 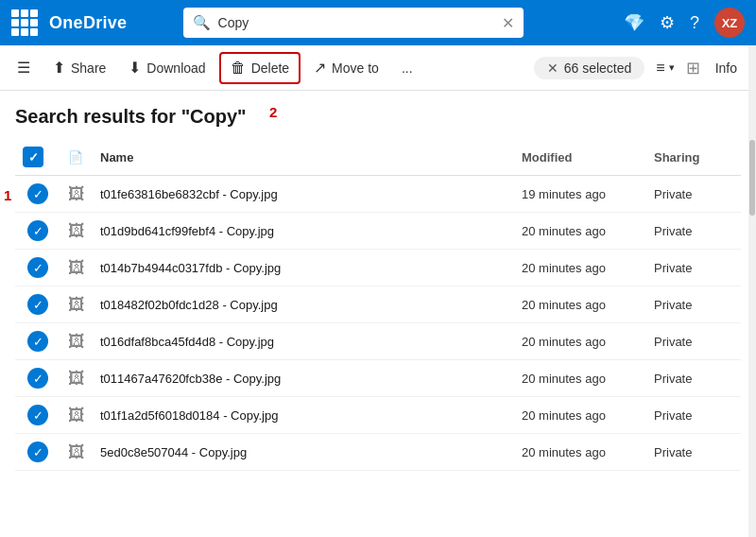 What do you see at coordinates (407, 68) in the screenshot?
I see `more-button: ...` at bounding box center [407, 68].